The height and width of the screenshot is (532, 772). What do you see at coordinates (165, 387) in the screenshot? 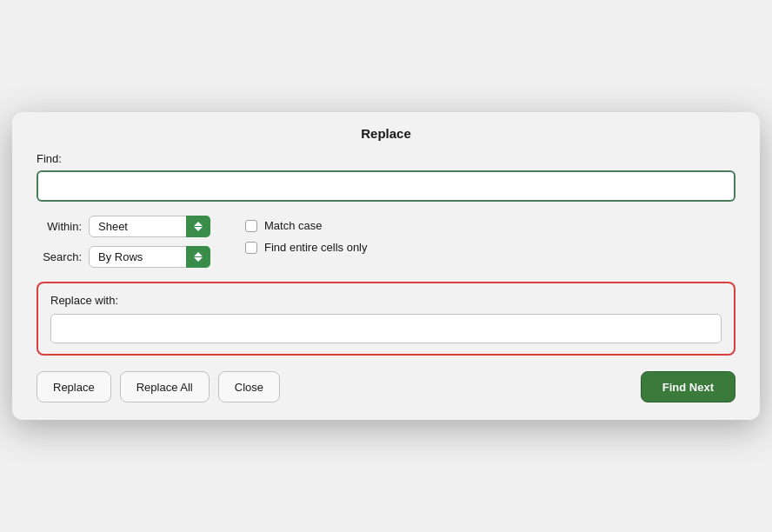
I see `replace-all-button: Replace All` at bounding box center [165, 387].